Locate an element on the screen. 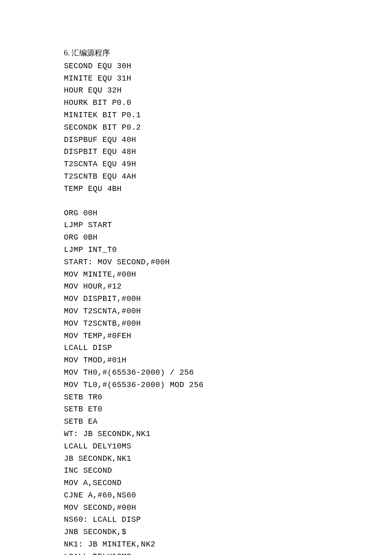  code-line: JNB SECONDK,$ is located at coordinates (196, 532).